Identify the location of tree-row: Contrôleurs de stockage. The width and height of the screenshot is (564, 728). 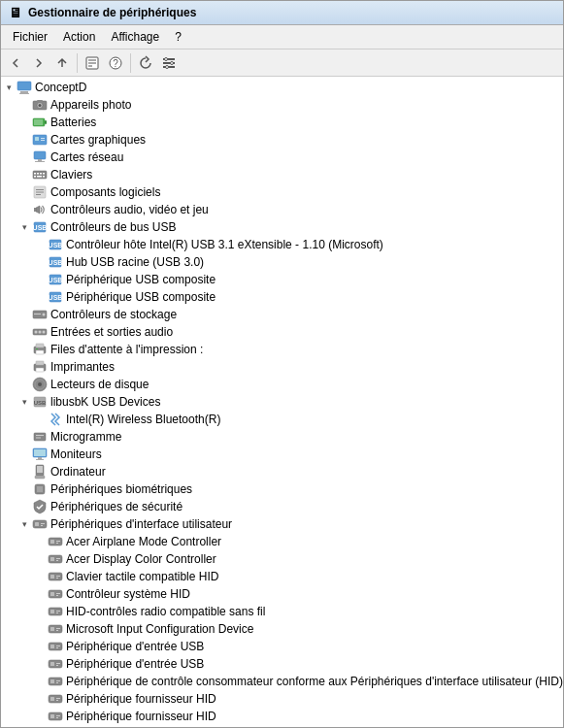
(282, 314).